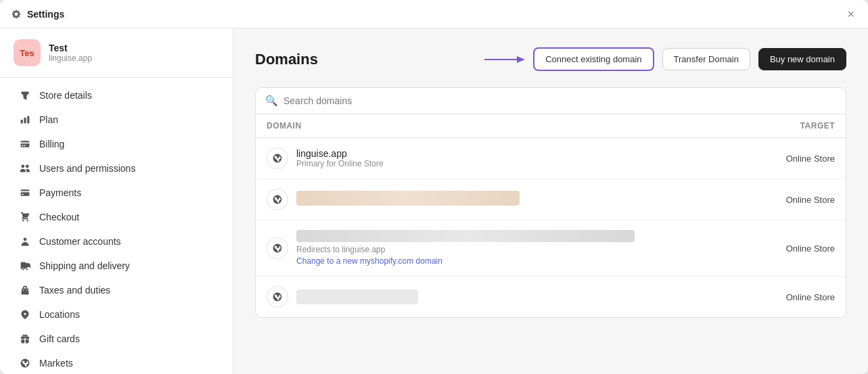  Describe the element at coordinates (60, 193) in the screenshot. I see `sidebar-label-payments: Payments` at that location.